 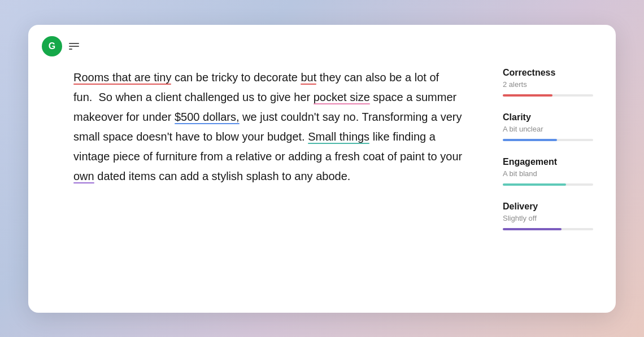 What do you see at coordinates (548, 185) in the screenshot?
I see `engagement-bar-bg` at bounding box center [548, 185].